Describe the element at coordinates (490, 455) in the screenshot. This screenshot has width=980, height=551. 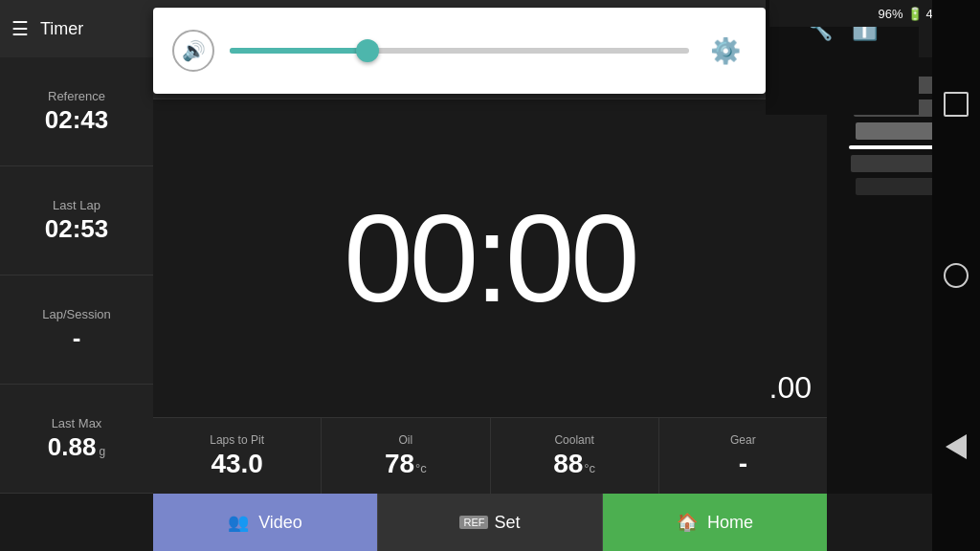
I see `bottom-stats: Laps to Pit 43.0 Oil 78 °c Coolant 88 °c…` at that location.